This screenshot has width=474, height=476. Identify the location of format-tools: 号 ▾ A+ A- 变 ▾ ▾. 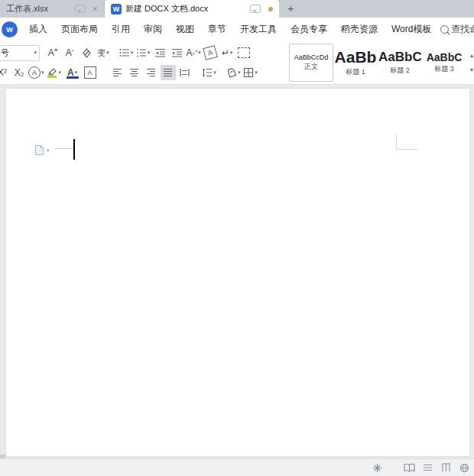
(142, 63).